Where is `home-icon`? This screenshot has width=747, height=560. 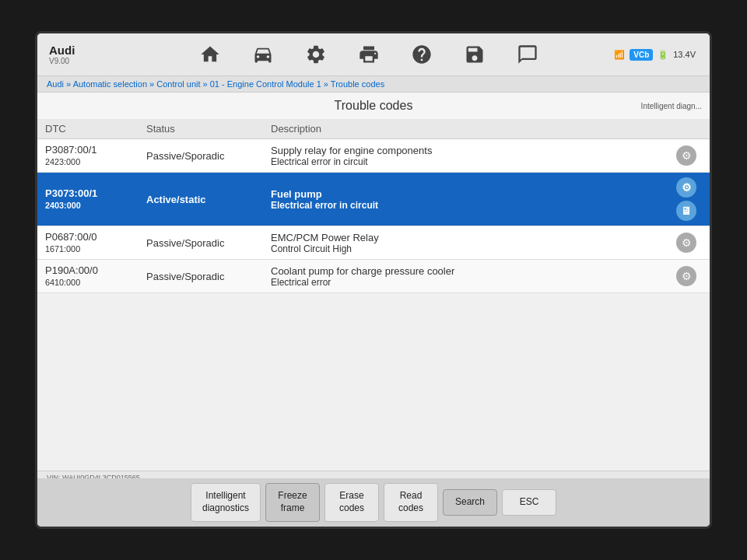
home-icon is located at coordinates (210, 54).